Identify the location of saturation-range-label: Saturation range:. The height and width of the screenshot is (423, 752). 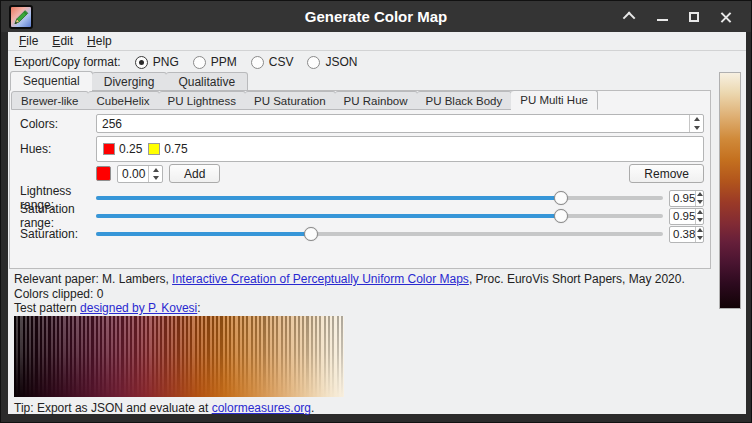
(58, 216).